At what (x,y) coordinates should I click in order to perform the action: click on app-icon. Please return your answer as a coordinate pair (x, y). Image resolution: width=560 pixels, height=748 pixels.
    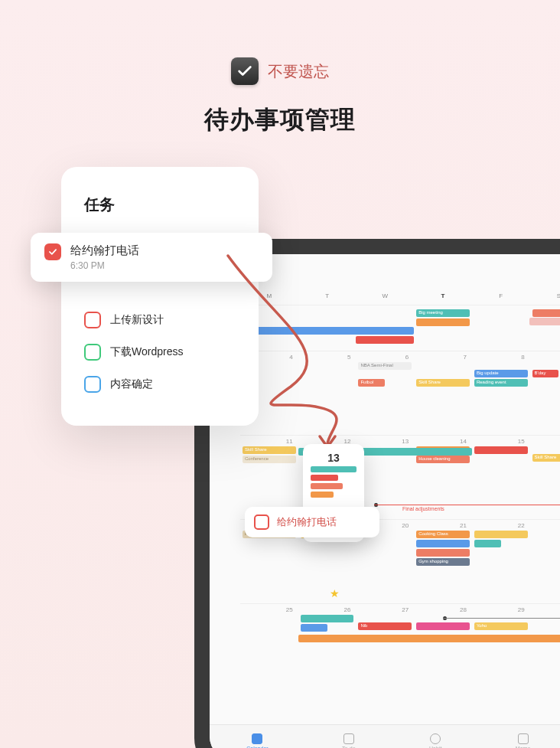
    Looking at the image, I should click on (245, 71).